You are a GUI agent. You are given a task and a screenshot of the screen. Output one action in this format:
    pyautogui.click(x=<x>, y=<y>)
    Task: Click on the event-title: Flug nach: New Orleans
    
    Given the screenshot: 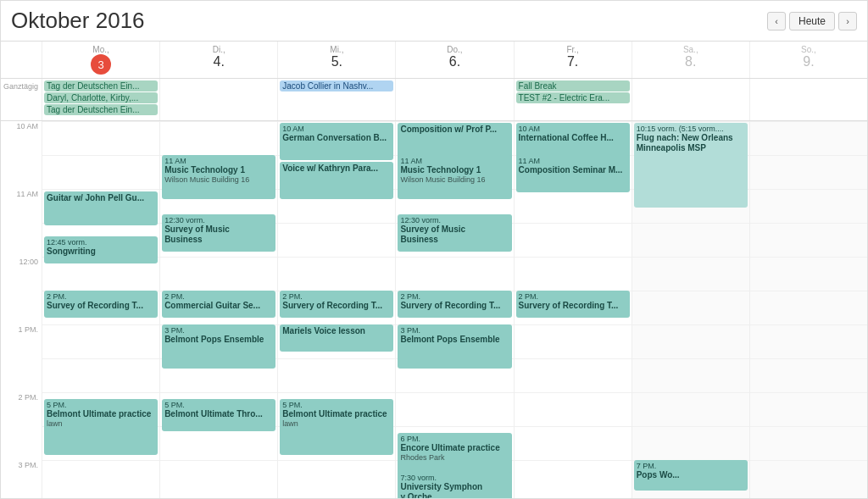 What is the action you would take?
    pyautogui.click(x=691, y=138)
    